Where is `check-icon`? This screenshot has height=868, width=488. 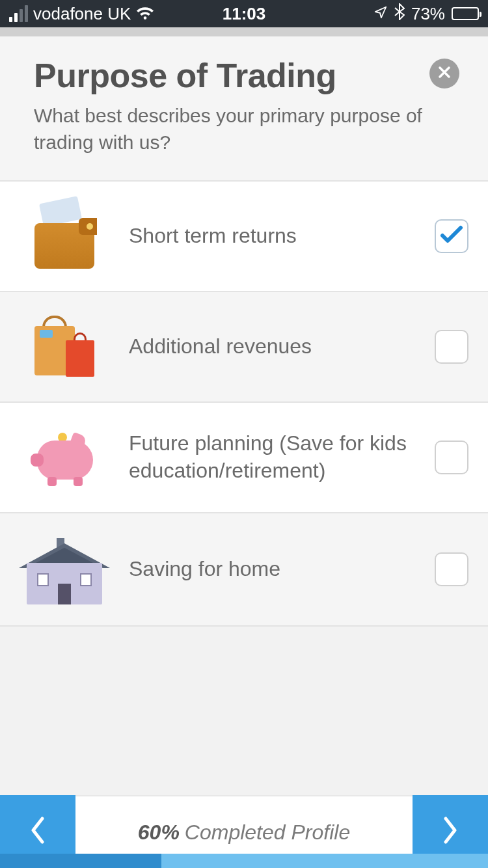 check-icon is located at coordinates (452, 236).